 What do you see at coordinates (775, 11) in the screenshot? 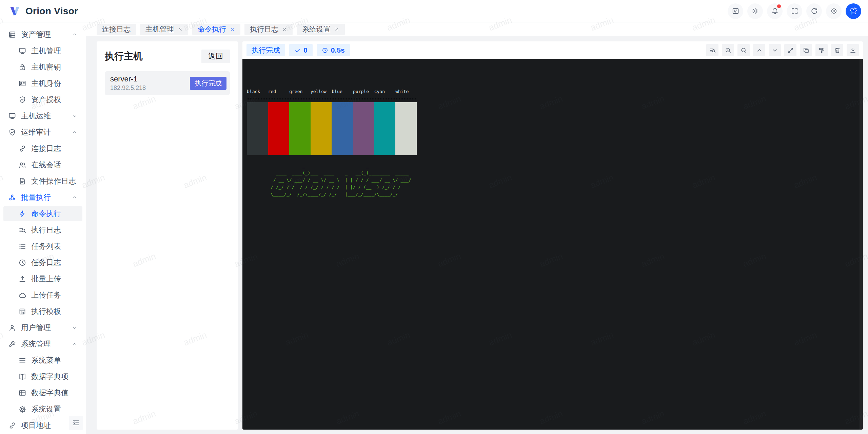
I see `header-button-notifications` at bounding box center [775, 11].